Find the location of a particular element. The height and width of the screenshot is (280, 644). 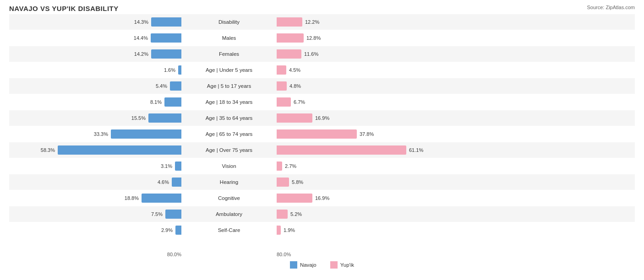

row-label: Age | 35 to 64 years is located at coordinates (229, 118).